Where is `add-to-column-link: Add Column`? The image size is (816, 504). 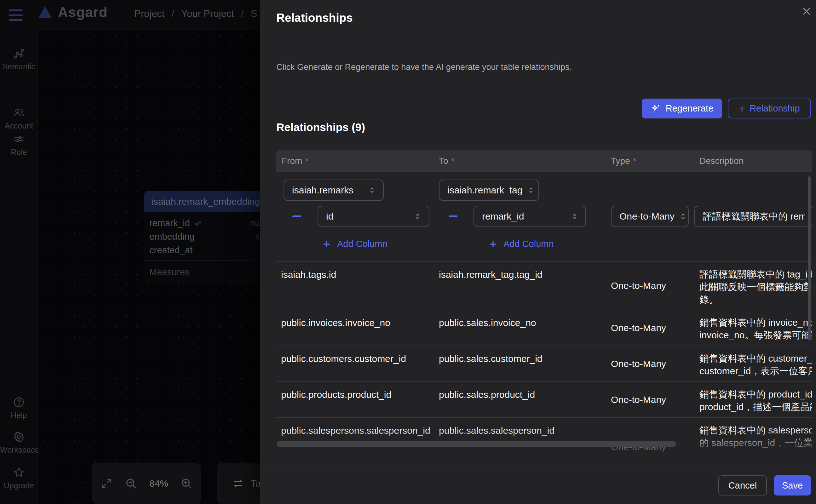
add-to-column-link: Add Column is located at coordinates (521, 244).